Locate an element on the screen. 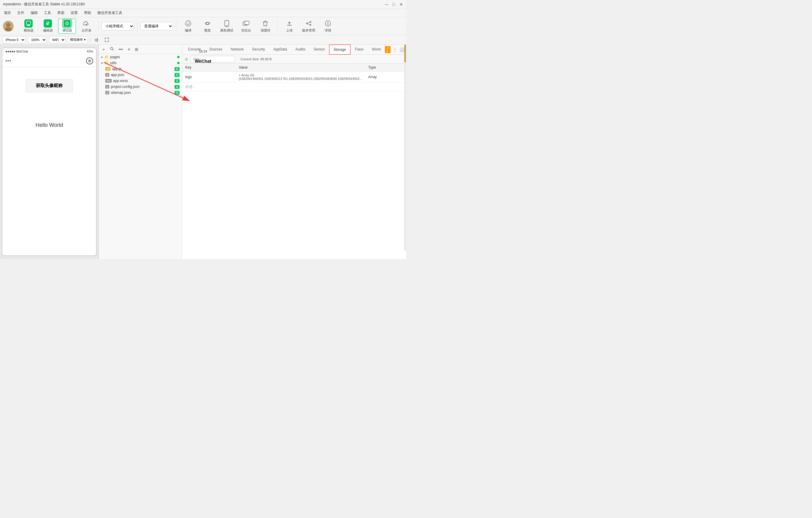 The image size is (812, 518). upload-button: 上传 is located at coordinates (289, 26).